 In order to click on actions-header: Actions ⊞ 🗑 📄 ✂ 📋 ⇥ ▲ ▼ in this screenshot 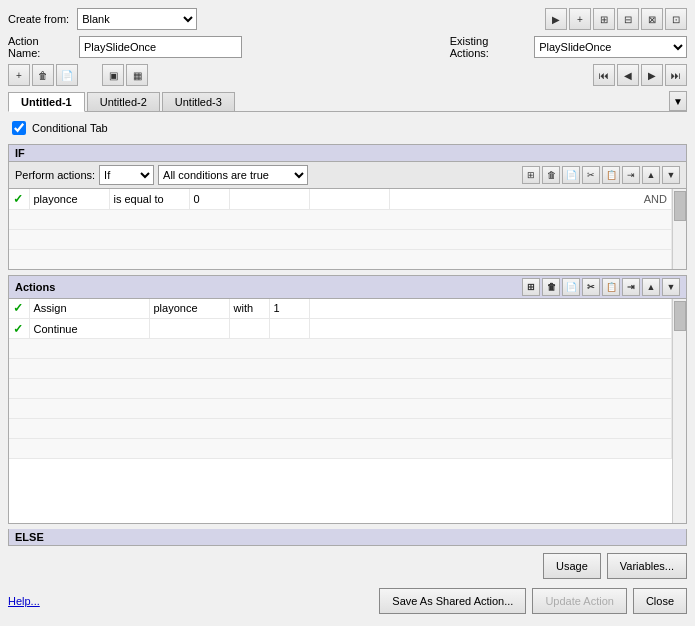, I will do `click(348, 288)`.